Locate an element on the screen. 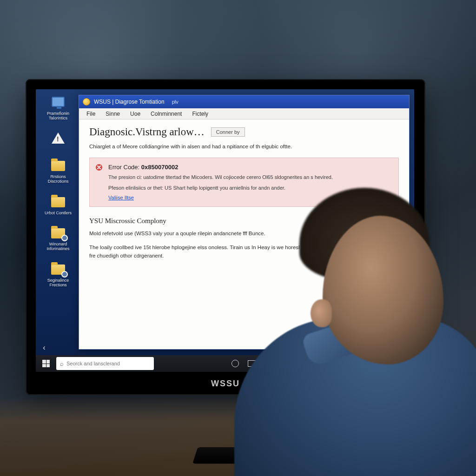  page-subheading: Chiarglet a of Meore colldiangrine with … is located at coordinates (244, 146).